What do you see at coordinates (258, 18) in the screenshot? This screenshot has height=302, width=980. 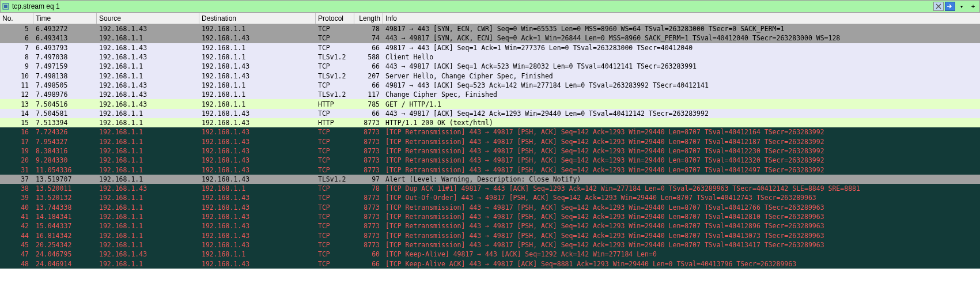 I see `header-destination: Destination` at bounding box center [258, 18].